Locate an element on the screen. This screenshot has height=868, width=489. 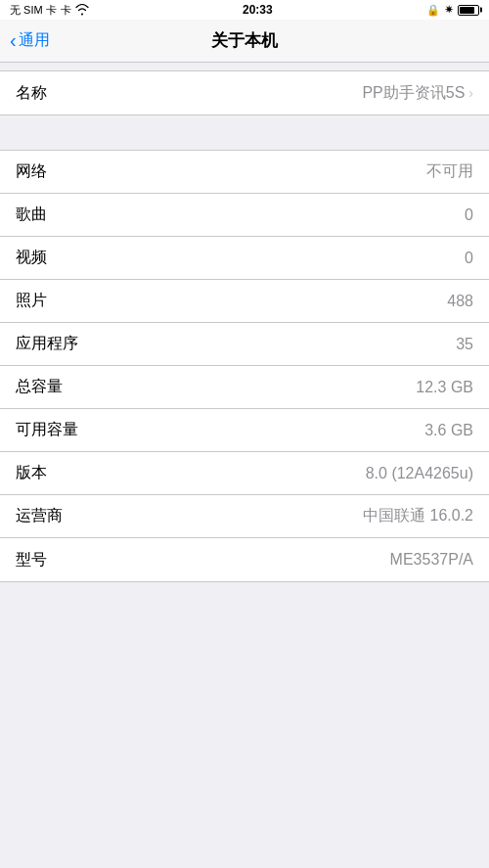
value-carrier: 中国联通 16.0.2 is located at coordinates (419, 517).